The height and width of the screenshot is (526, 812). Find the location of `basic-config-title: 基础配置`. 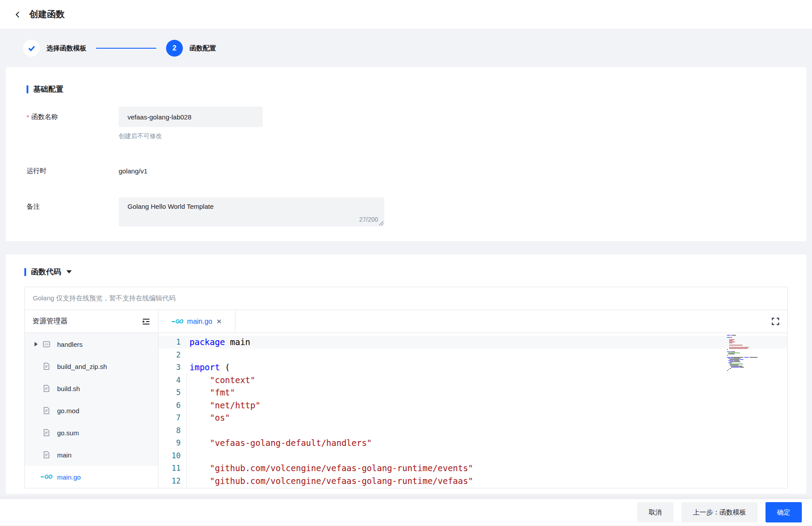

basic-config-title: 基础配置 is located at coordinates (48, 89).